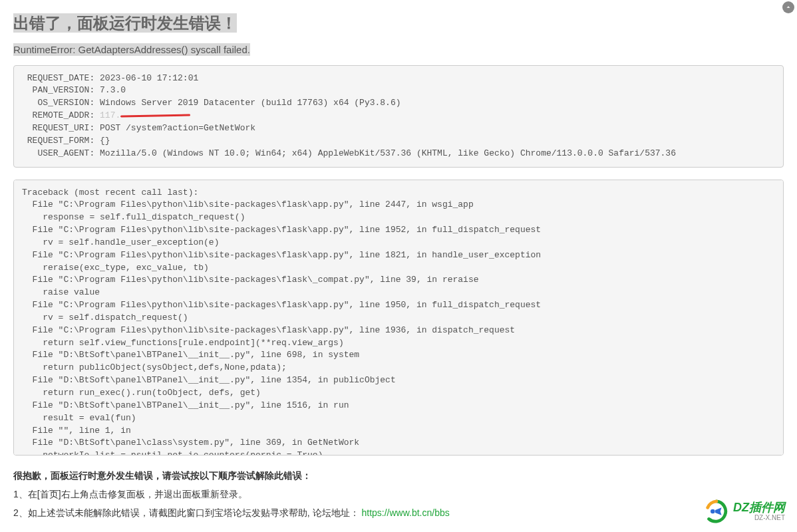 This screenshot has width=797, height=532. What do you see at coordinates (398, 494) in the screenshot?
I see `help-step-1: 1、在[首页]右上角点击修复面板，并退出面板重新登录。` at bounding box center [398, 494].